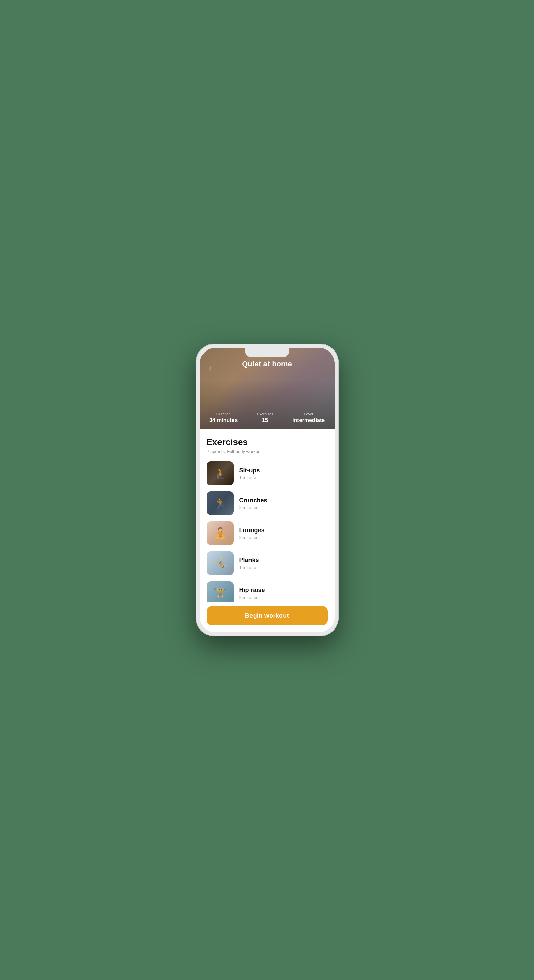 The height and width of the screenshot is (980, 534). I want to click on exercise-item: 🏋 Hip raise 2 minutes, so click(267, 593).